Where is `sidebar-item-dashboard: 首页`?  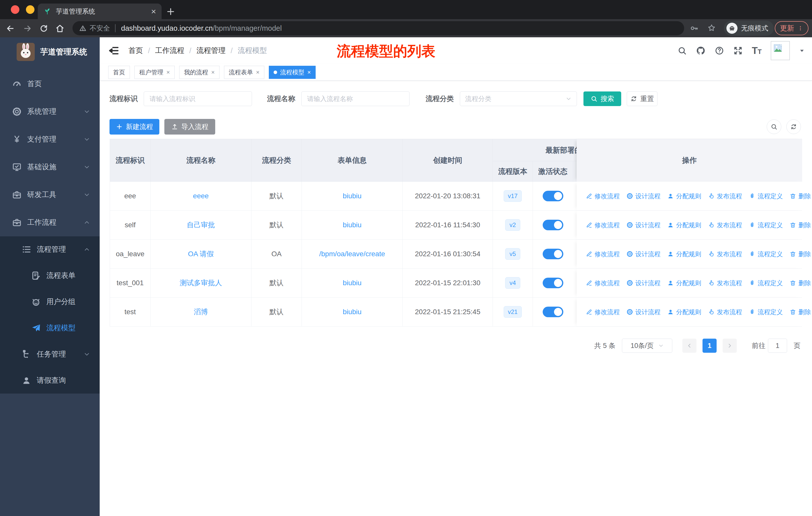
sidebar-item-dashboard: 首页 is located at coordinates (50, 84).